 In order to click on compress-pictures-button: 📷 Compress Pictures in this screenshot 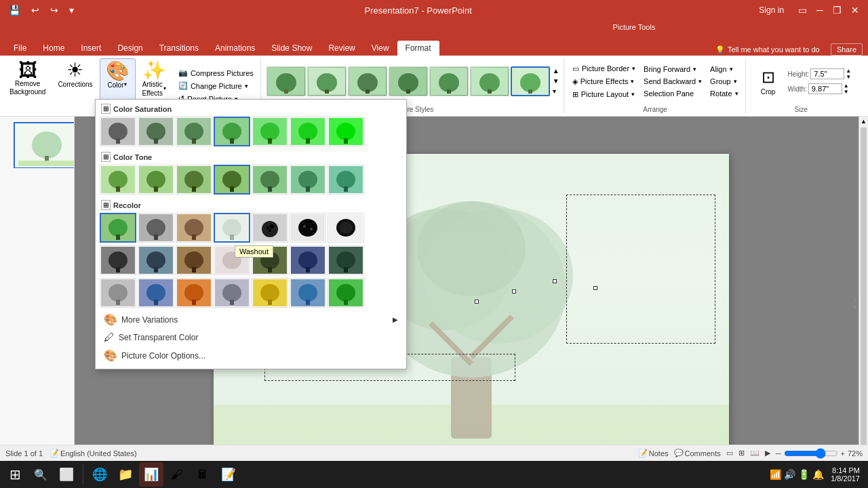, I will do `click(216, 73)`.